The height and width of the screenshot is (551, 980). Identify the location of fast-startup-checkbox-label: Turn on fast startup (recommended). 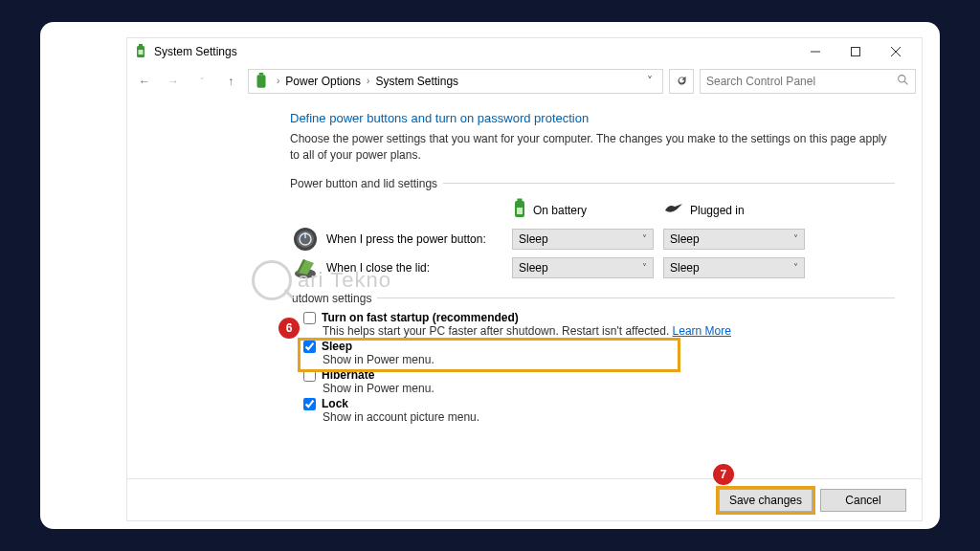
(599, 318).